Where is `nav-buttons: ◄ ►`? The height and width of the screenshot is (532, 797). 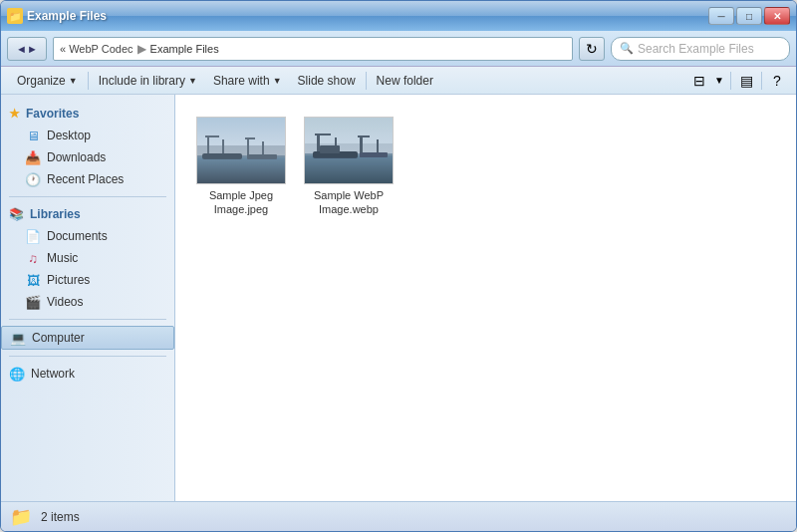 nav-buttons: ◄ ► is located at coordinates (27, 49).